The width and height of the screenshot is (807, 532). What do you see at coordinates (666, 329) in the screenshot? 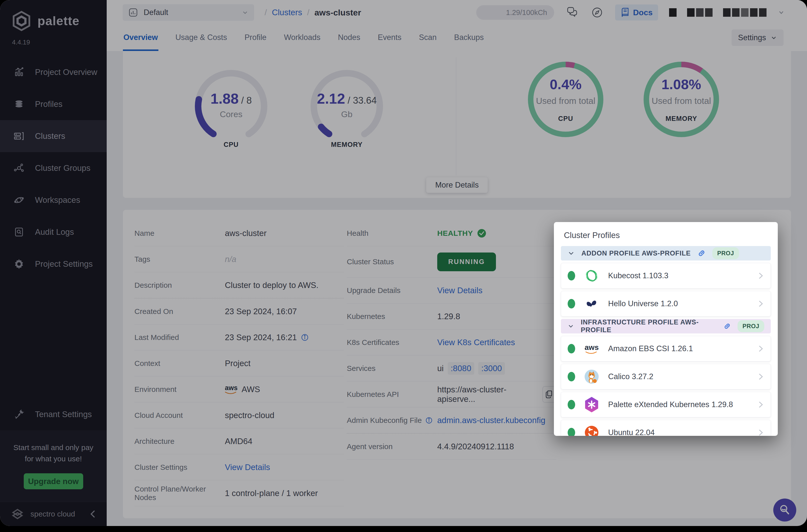
I see `cluster-profiles-panel: Cluster Profiles ADDON PROFILE AWS-PROFI…` at bounding box center [666, 329].